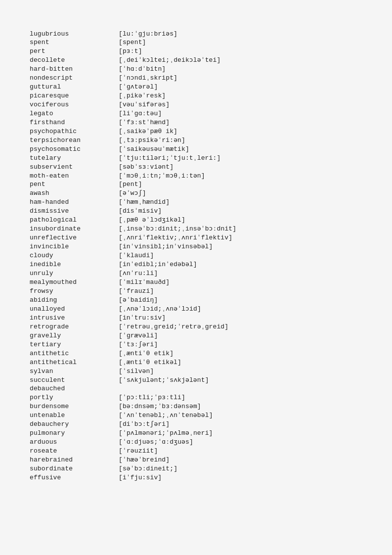  I want to click on word-row: decollete[ˌdeiˈkɔltei;ˌdeikɔləˈtei], so click(196, 60).